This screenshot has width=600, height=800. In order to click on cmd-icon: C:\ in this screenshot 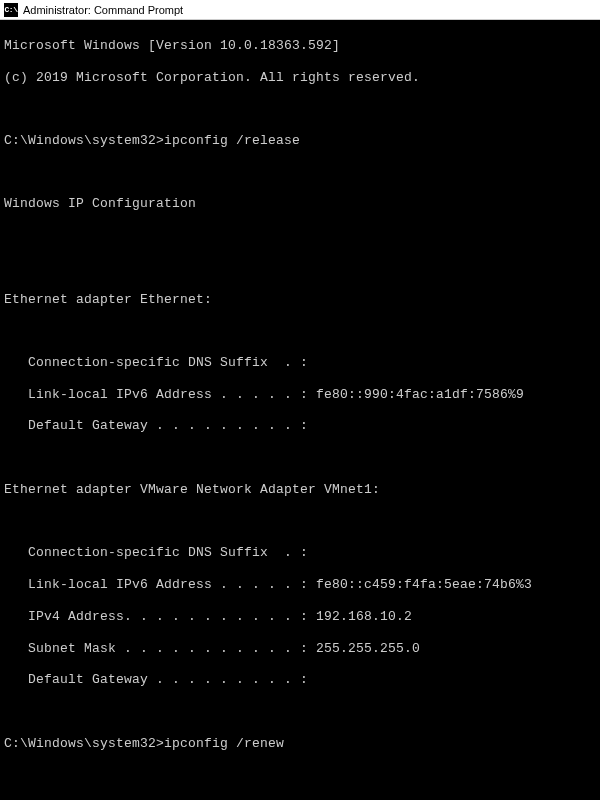, I will do `click(11, 10)`.